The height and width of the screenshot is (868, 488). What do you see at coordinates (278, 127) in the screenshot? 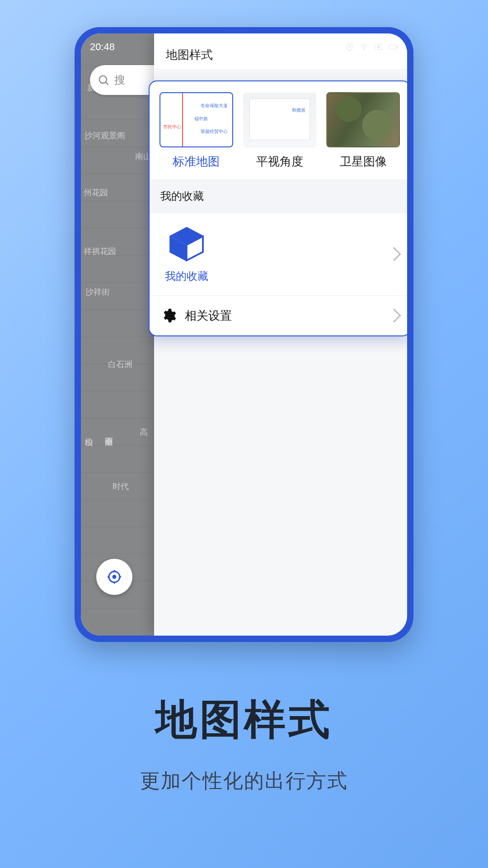
I see `style-options: 生命保险大厦 福中路 市民中心 荣超经贸中心 标准地图 和德居 平视角度 卫星图…` at bounding box center [278, 127].